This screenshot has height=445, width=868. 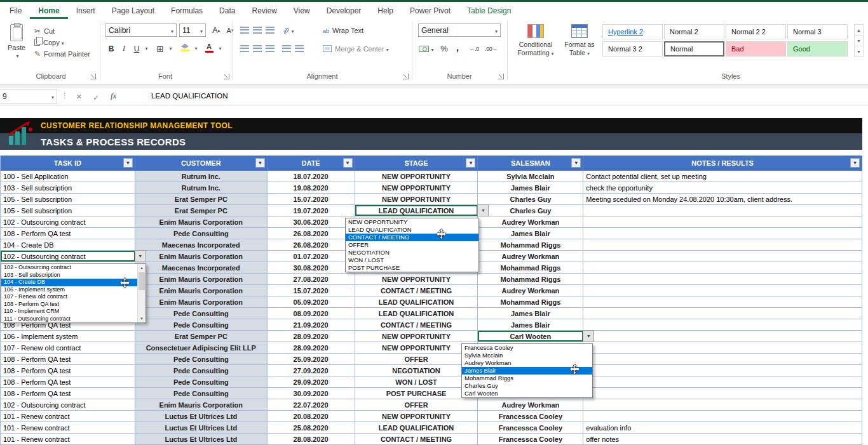 What do you see at coordinates (412, 222) in the screenshot?
I see `stage-dropdown-option: NEW OPPORTUNITY` at bounding box center [412, 222].